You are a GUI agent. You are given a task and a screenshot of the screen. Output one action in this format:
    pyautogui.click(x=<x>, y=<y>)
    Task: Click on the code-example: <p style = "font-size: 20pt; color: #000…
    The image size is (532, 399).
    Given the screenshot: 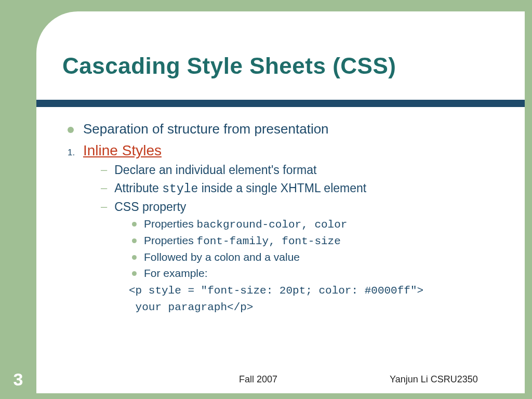 What is the action you would take?
    pyautogui.click(x=316, y=299)
    